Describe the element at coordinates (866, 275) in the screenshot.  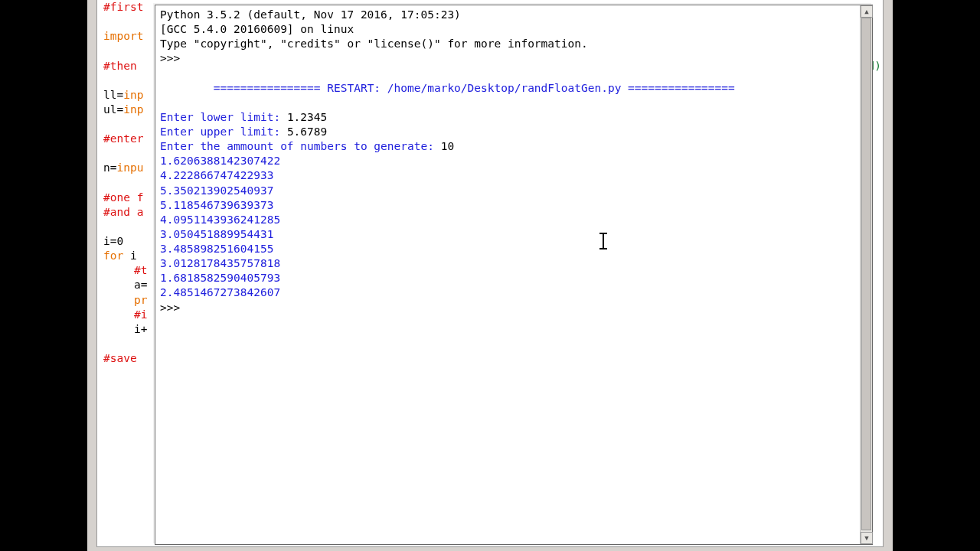
I see `vertical-scrollbar: ▲ ▼` at that location.